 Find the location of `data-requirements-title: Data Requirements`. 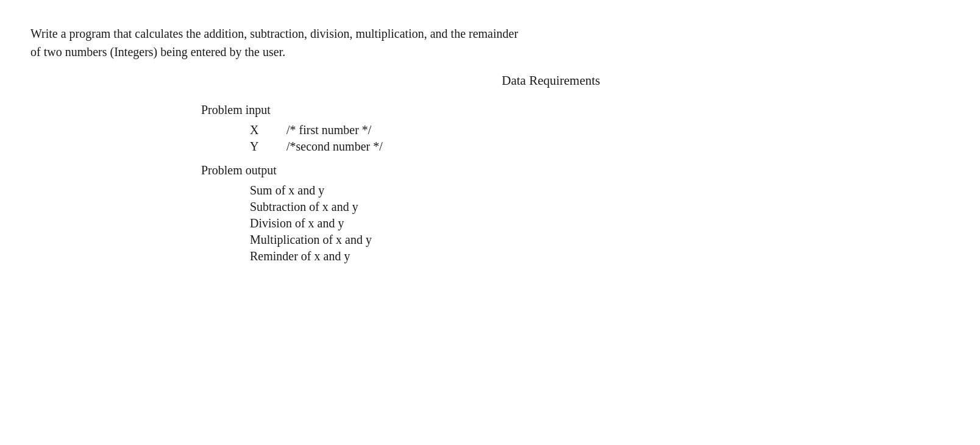

data-requirements-title: Data Requirements is located at coordinates (551, 80).